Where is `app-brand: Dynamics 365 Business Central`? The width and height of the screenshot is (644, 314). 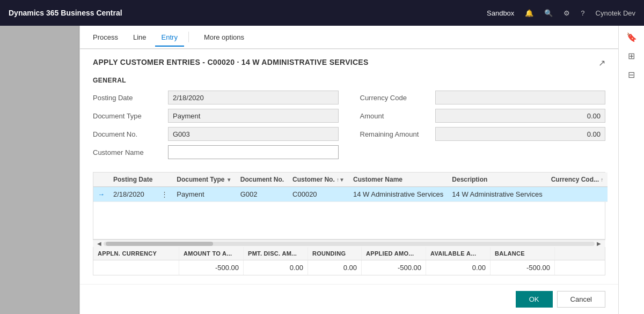 app-brand: Dynamics 365 Business Central is located at coordinates (248, 13).